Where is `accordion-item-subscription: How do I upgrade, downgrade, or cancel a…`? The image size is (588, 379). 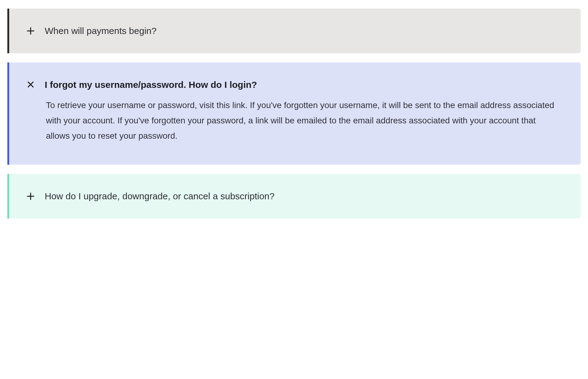
accordion-item-subscription: How do I upgrade, downgrade, or cancel a… is located at coordinates (294, 196).